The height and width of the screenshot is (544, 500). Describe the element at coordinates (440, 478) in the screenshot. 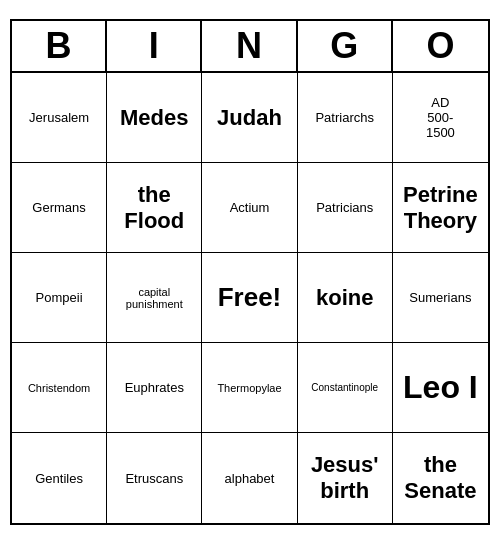

I see `bingo-cell: the Senate` at that location.